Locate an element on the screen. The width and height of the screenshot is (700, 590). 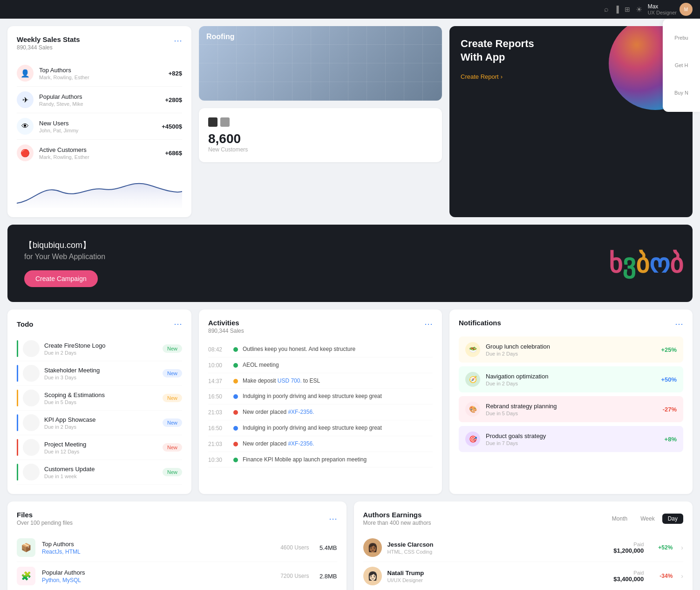
grid-icon: ⊞ is located at coordinates (627, 9).